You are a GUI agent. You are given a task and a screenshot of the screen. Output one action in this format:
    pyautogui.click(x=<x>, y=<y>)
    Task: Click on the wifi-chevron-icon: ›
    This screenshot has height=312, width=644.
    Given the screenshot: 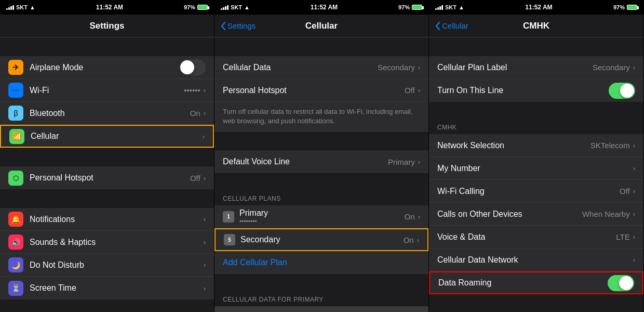 What is the action you would take?
    pyautogui.click(x=205, y=90)
    